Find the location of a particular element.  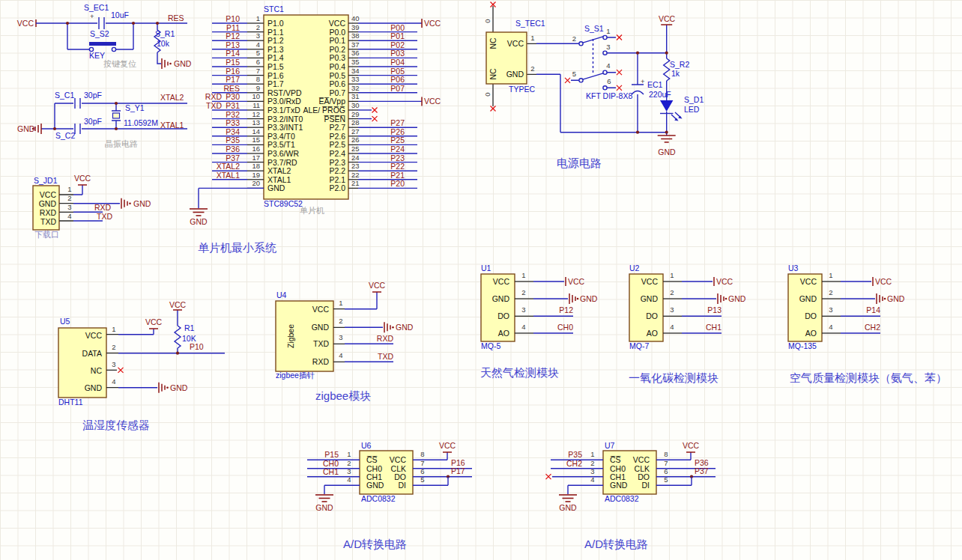

des-zigbee-pin: zigbee插针 is located at coordinates (295, 376).